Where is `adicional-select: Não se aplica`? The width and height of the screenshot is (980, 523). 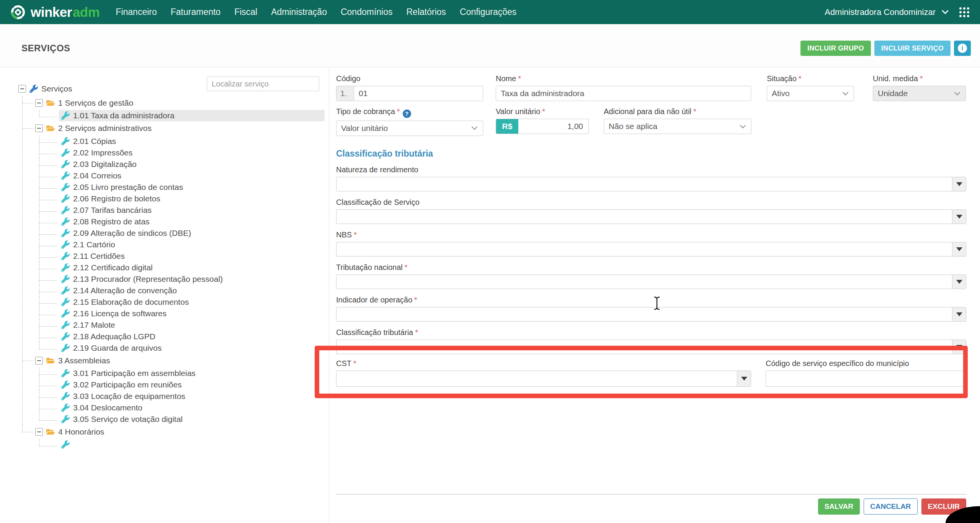 adicional-select: Não se aplica is located at coordinates (678, 126).